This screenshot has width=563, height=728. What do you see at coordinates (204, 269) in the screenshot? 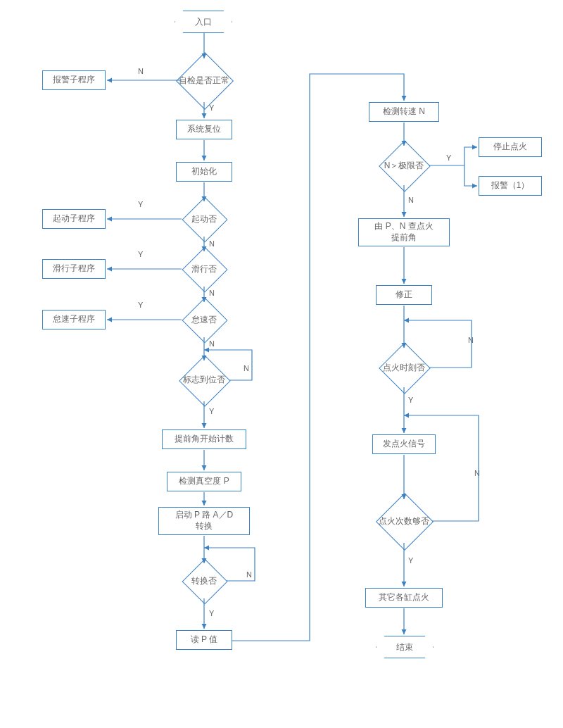
I see `diamond-slide` at bounding box center [204, 269].